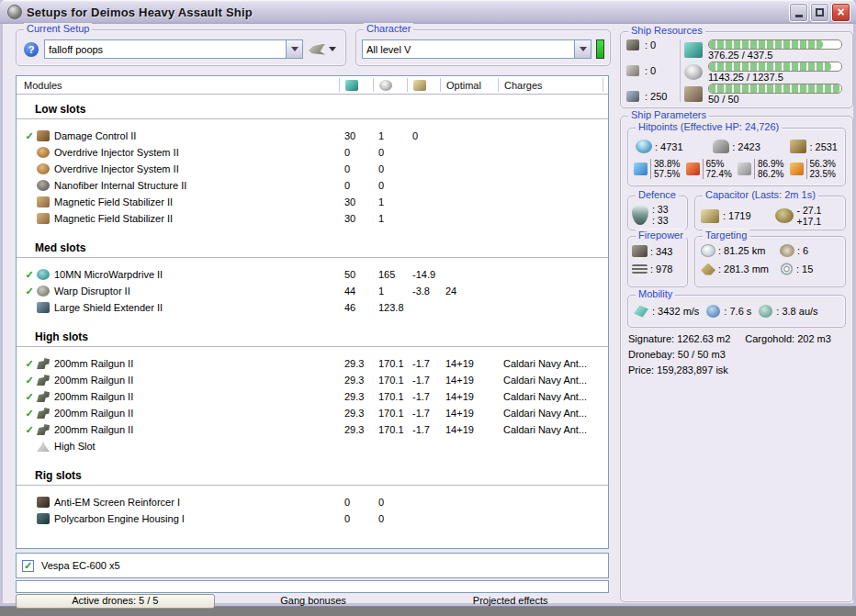 The width and height of the screenshot is (856, 616). Describe the element at coordinates (661, 269) in the screenshot. I see `volley-value: : 978` at that location.